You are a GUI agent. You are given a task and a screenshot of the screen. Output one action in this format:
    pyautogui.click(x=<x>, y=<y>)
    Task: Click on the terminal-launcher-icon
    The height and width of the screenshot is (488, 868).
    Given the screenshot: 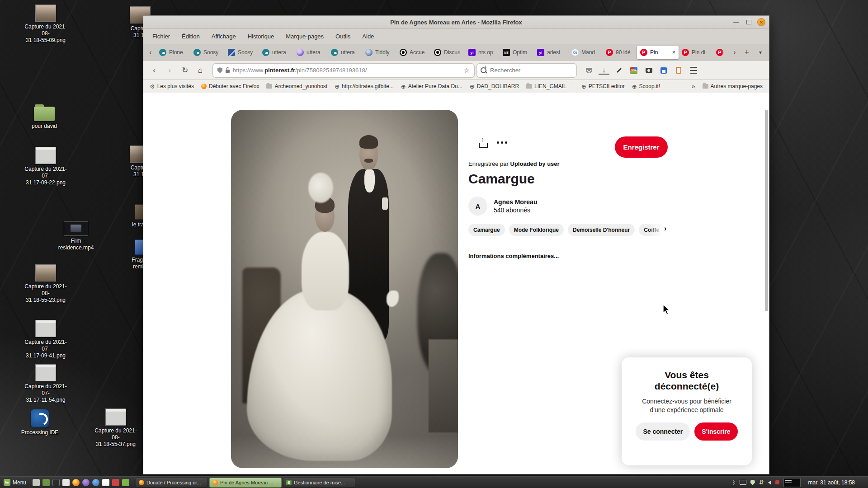 What is the action you would take?
    pyautogui.click(x=56, y=483)
    